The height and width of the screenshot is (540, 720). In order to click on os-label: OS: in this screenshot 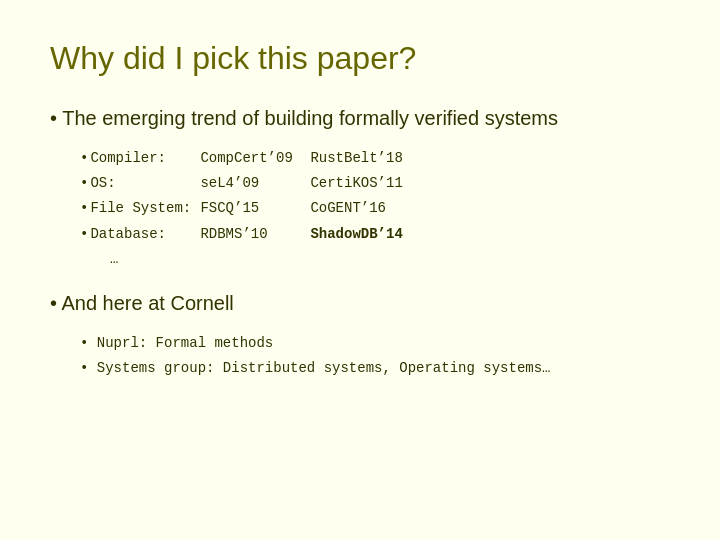, I will do `click(145, 184)`.